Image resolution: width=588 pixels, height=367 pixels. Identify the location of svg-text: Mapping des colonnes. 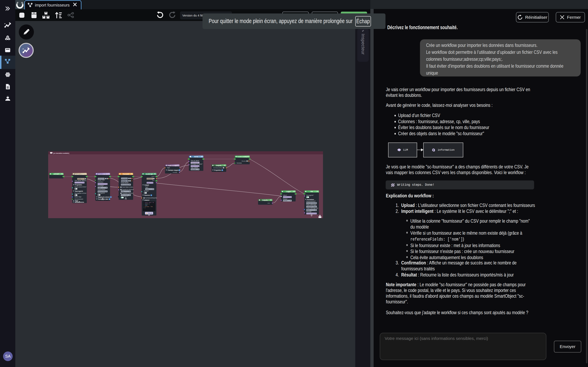
(104, 197).